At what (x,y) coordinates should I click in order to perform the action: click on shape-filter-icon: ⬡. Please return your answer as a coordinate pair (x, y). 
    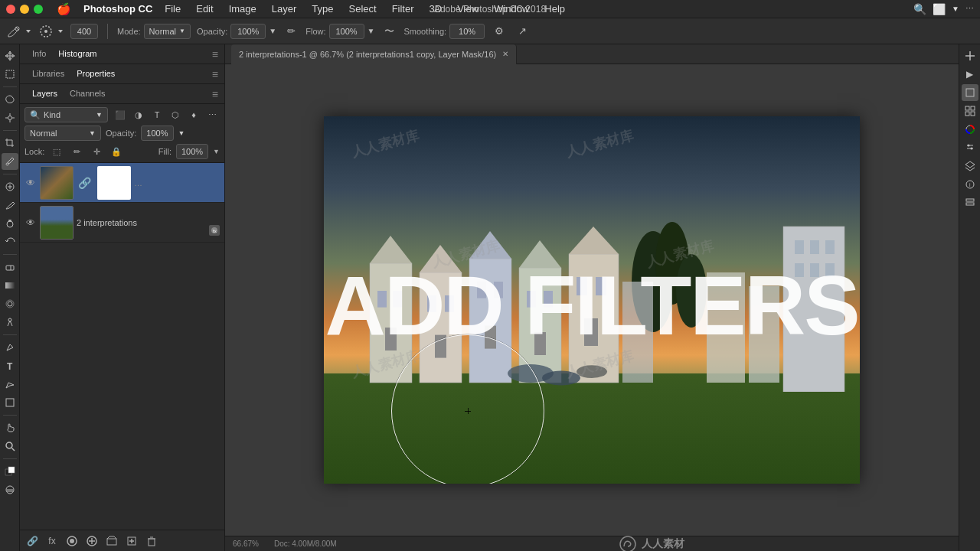
    Looking at the image, I should click on (175, 115).